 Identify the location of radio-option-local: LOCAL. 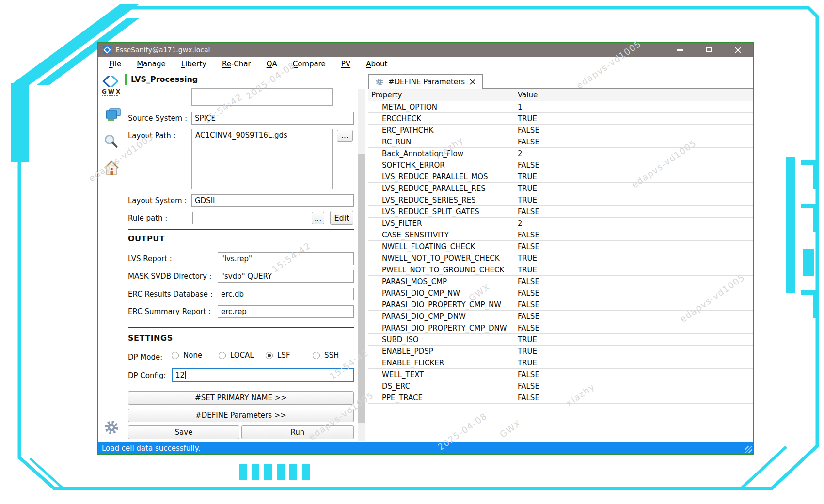
(237, 355).